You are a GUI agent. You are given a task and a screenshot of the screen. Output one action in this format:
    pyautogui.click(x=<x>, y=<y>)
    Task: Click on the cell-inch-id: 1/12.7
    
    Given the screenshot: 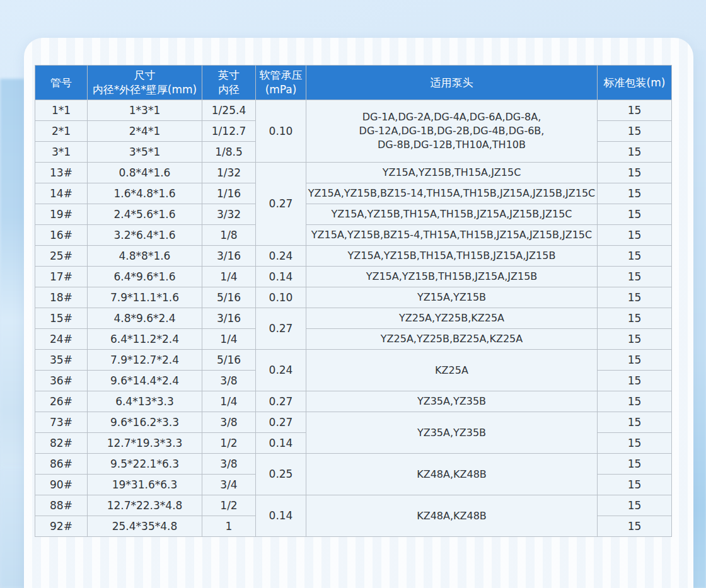 What is the action you would take?
    pyautogui.click(x=229, y=131)
    